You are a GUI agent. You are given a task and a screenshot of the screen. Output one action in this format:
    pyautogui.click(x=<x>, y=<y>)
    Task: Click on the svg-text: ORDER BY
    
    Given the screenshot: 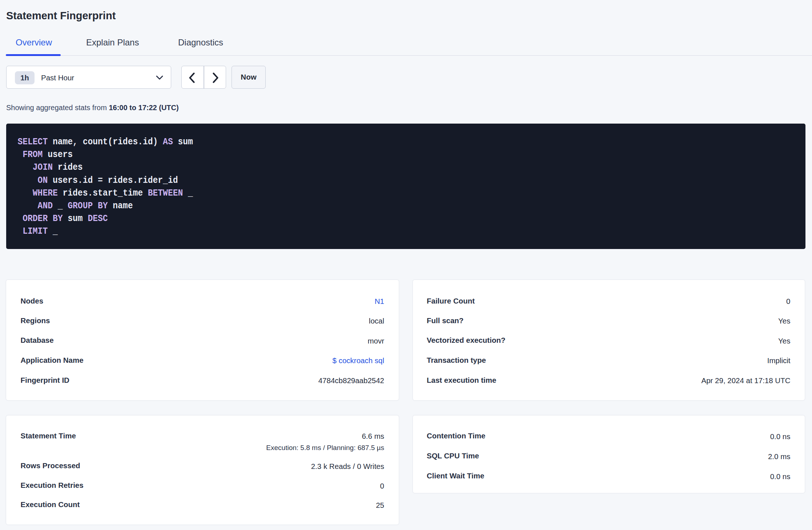 What is the action you would take?
    pyautogui.click(x=43, y=218)
    